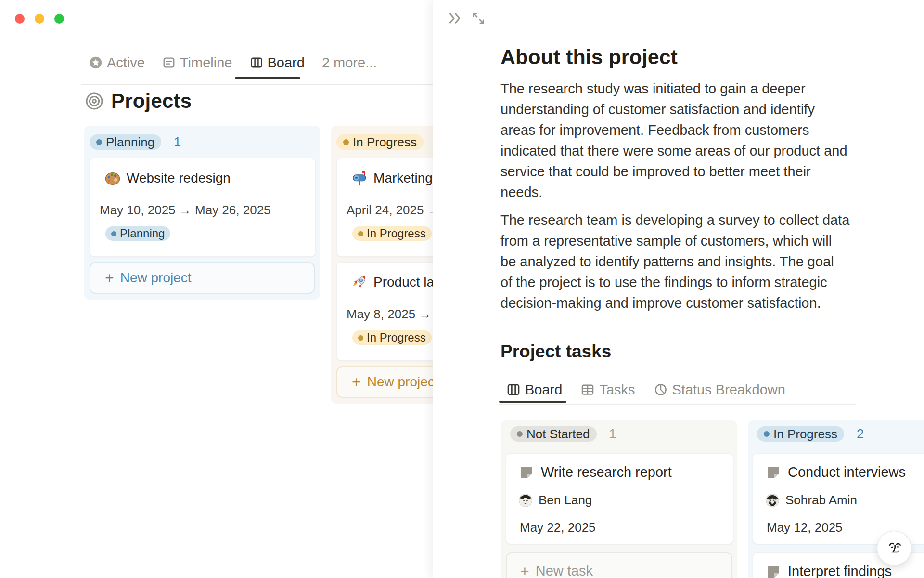 This screenshot has width=924, height=578. Describe the element at coordinates (810, 434) in the screenshot. I see `column-header-in-progress-tasks: In Progress 2` at that location.